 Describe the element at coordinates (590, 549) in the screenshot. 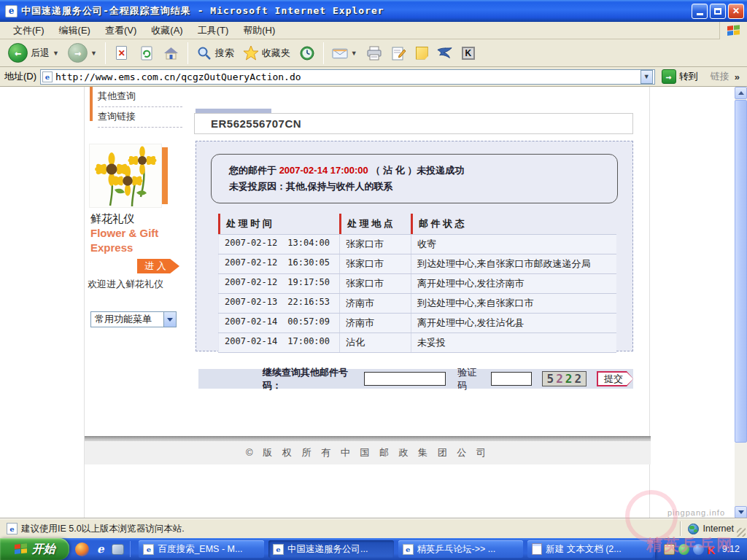

I see `task-button-notepad: 新建 文本文档 (2...` at that location.